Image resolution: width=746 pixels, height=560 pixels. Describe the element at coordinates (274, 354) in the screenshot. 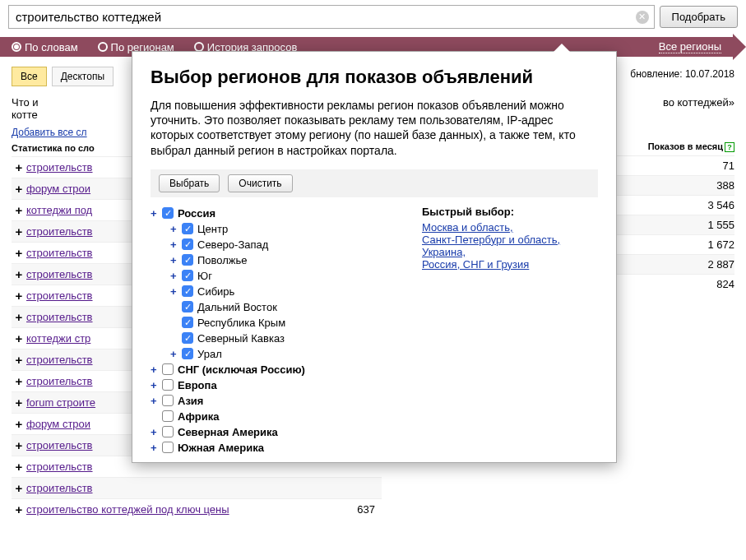

I see `tree-node: +Урал` at that location.